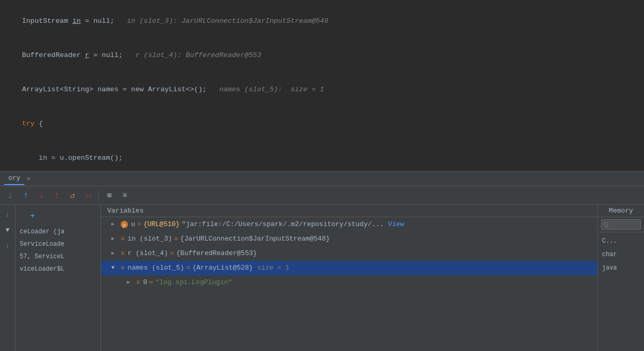 The width and height of the screenshot is (644, 351). Describe the element at coordinates (621, 255) in the screenshot. I see `memory-list: C... char java` at that location.